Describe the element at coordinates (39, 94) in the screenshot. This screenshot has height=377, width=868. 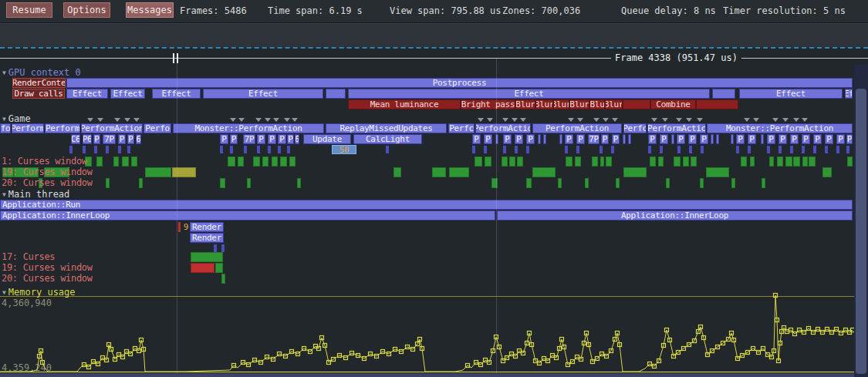
I see `zone-box: Draw calls` at that location.